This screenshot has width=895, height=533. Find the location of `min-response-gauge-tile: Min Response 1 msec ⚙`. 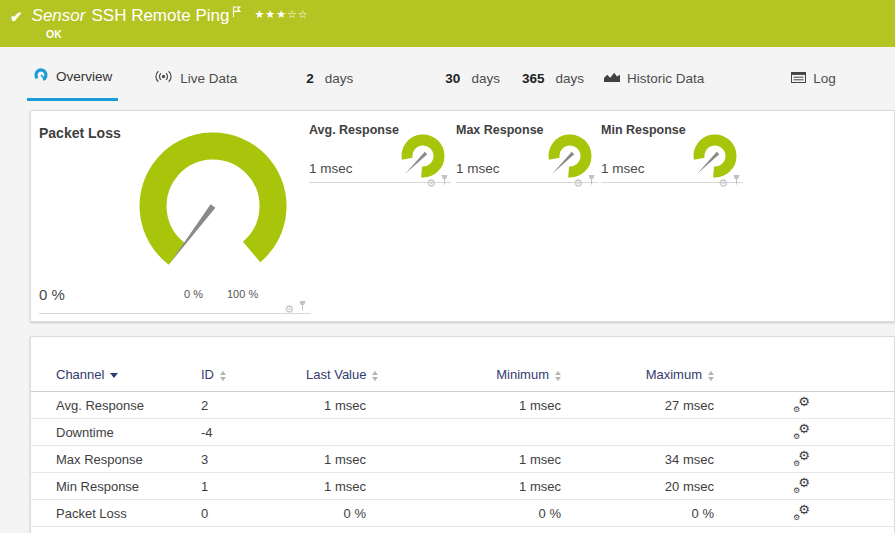

min-response-gauge-tile: Min Response 1 msec ⚙ is located at coordinates (672, 152).